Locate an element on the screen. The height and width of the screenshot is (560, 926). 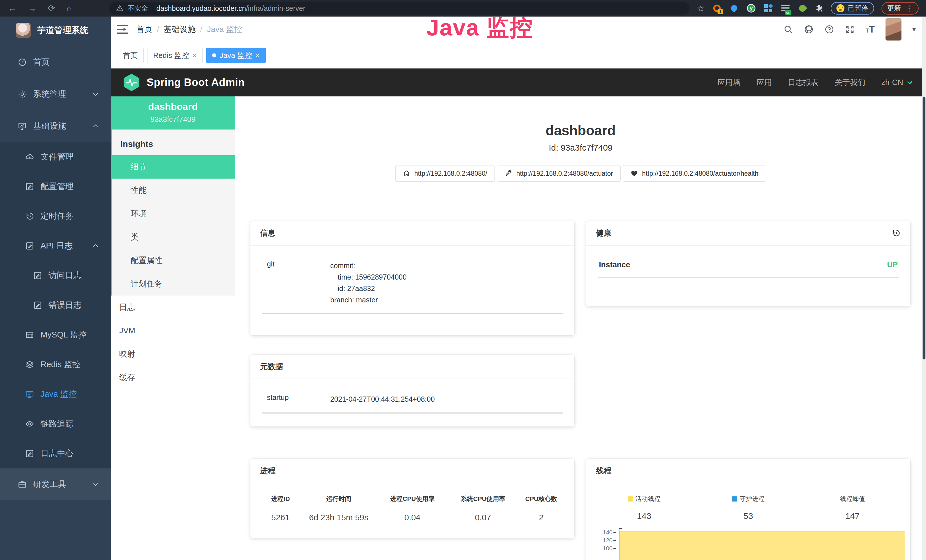
history-icon is located at coordinates (896, 233).